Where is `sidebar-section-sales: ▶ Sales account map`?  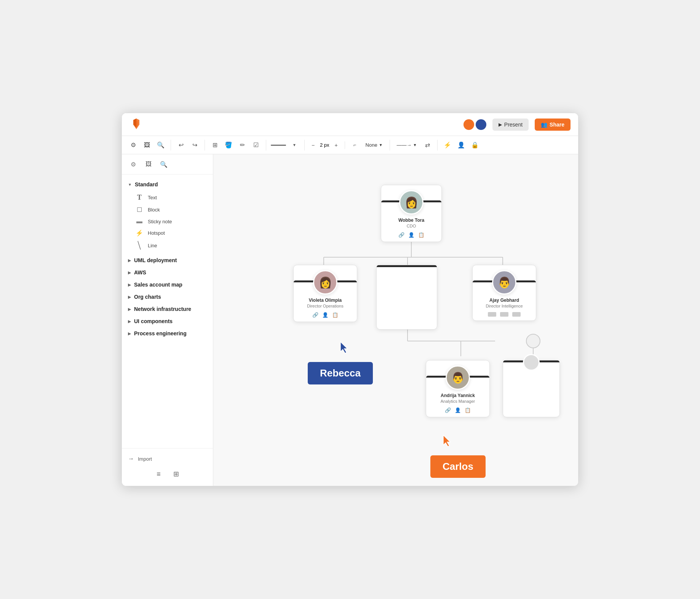
sidebar-section-sales: ▶ Sales account map is located at coordinates (168, 285).